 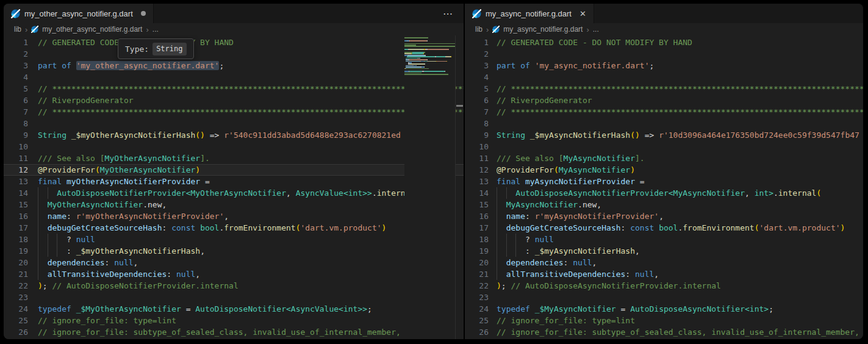 I want to click on code-line: 16 name: r'myAsyncNotifierProvider',, so click(x=664, y=216).